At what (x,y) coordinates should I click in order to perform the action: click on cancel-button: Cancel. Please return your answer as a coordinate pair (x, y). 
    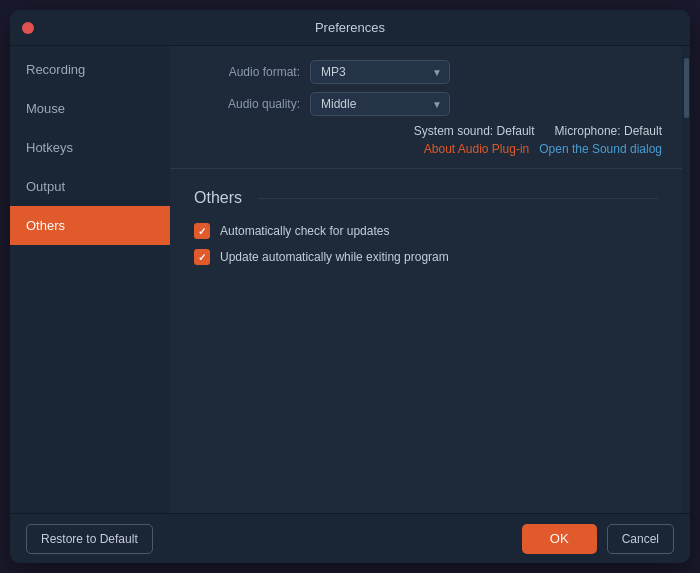
    Looking at the image, I should click on (640, 539).